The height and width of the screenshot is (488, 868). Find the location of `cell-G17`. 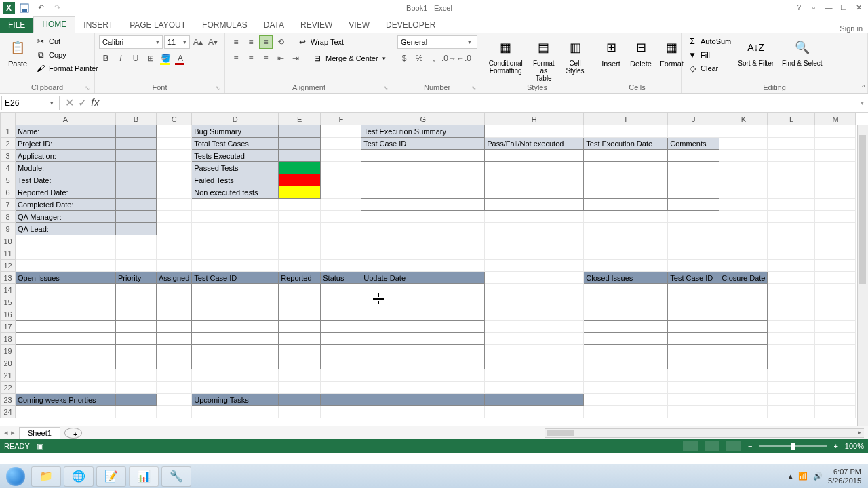

cell-G17 is located at coordinates (423, 327).